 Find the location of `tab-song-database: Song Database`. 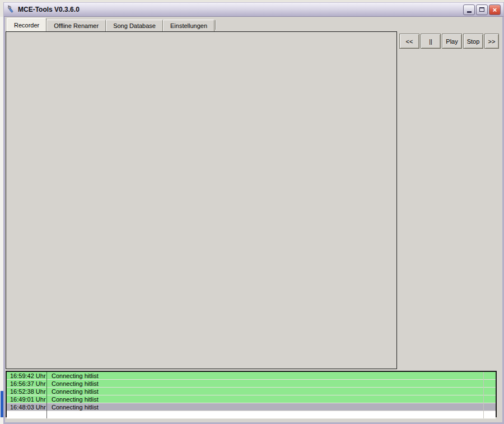

tab-song-database: Song Database is located at coordinates (134, 26).